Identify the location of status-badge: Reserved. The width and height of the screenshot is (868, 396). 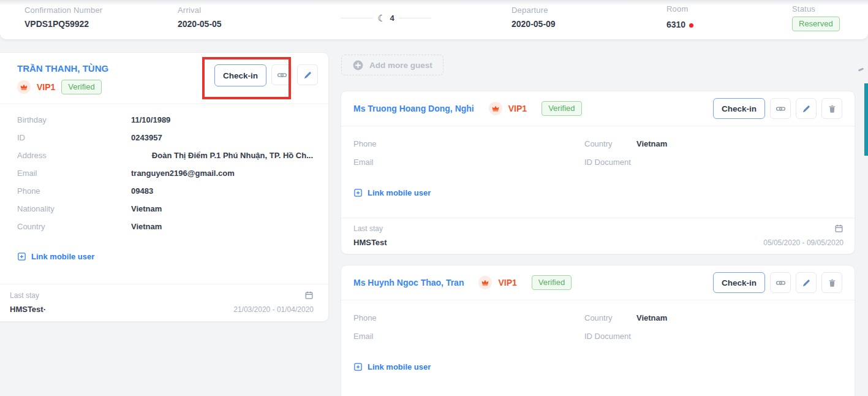
(816, 24).